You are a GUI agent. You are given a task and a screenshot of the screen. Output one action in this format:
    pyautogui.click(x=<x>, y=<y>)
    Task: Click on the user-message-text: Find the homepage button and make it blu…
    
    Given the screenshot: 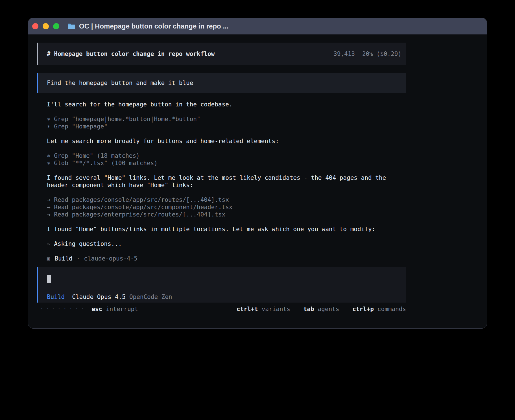 What is the action you would take?
    pyautogui.click(x=120, y=83)
    